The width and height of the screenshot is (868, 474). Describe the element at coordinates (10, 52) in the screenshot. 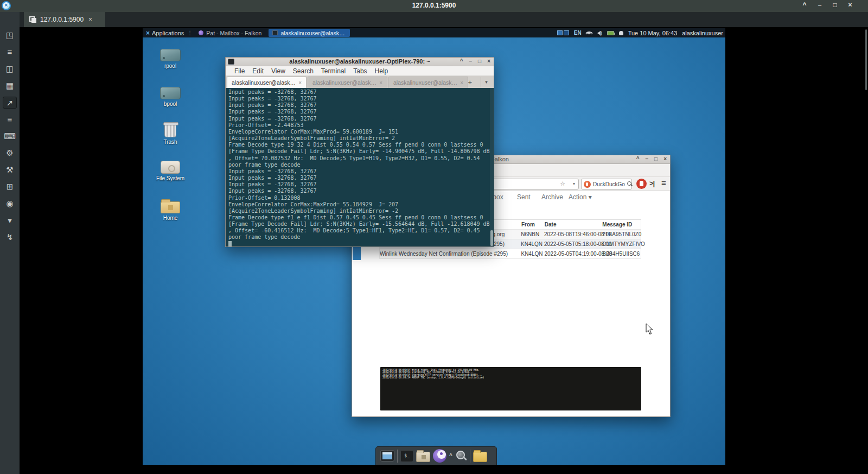

I see `menu-icon: ≡` at that location.